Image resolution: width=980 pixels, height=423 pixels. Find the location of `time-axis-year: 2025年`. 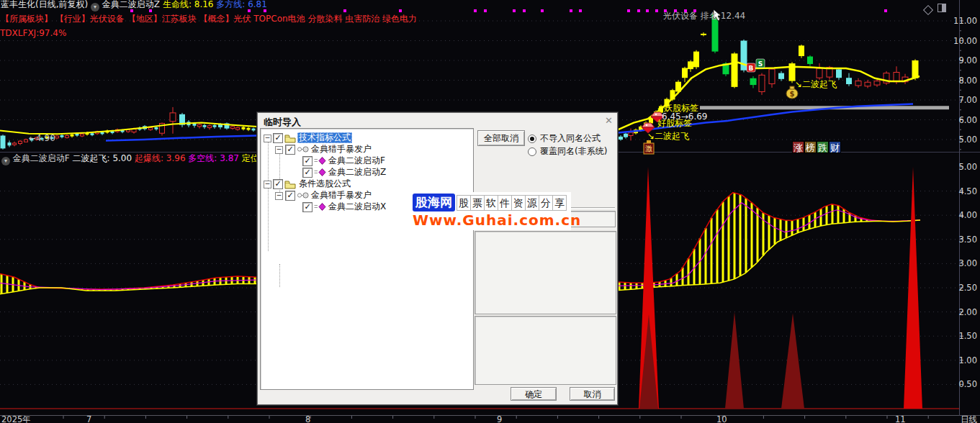

time-axis-year: 2025年 is located at coordinates (16, 419).